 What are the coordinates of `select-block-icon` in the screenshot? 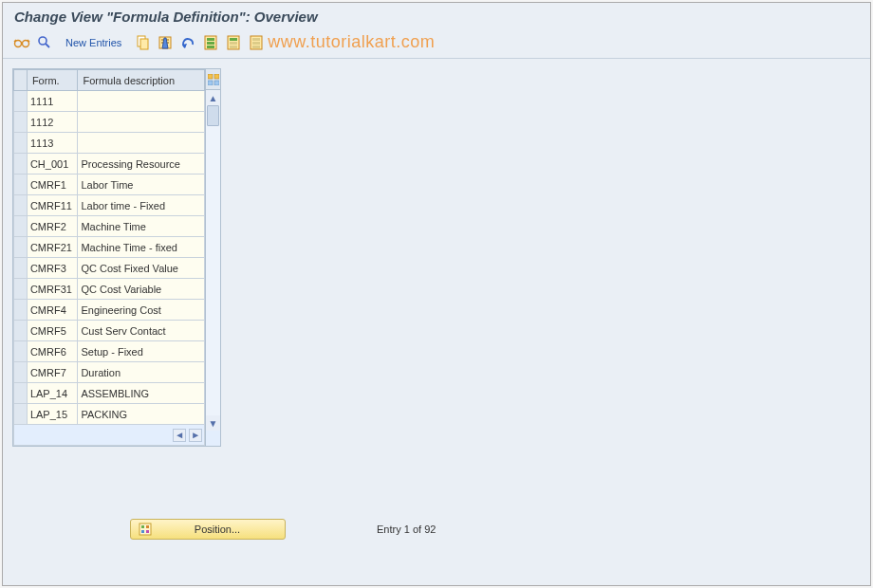 It's located at (233, 43).